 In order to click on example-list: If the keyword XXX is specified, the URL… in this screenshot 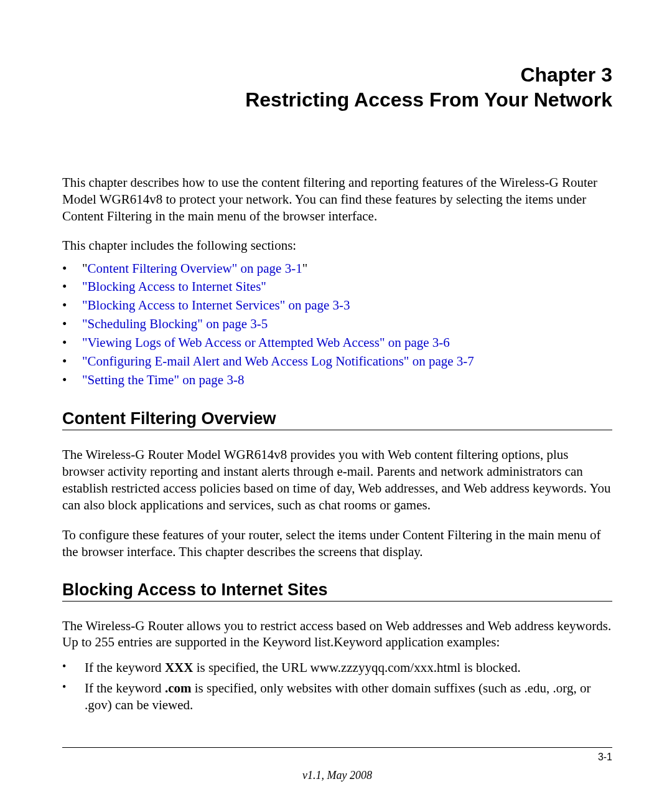, I will do `click(337, 686)`.